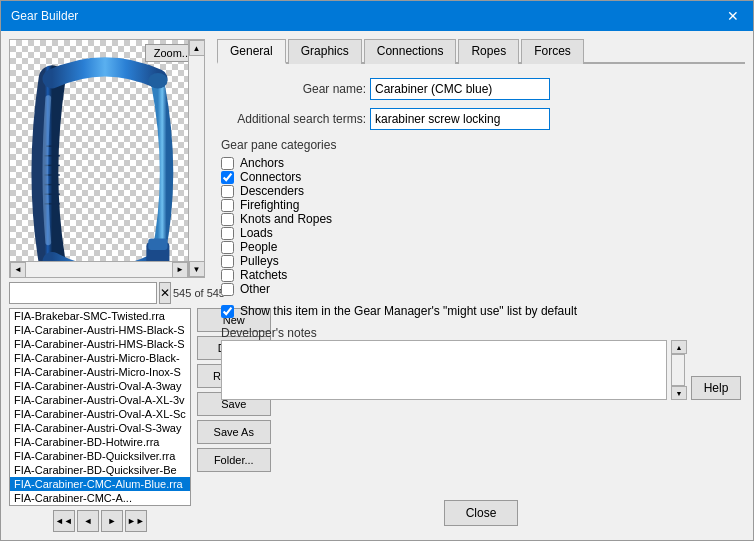  I want to click on gear-name-row: Gear name:, so click(481, 89).